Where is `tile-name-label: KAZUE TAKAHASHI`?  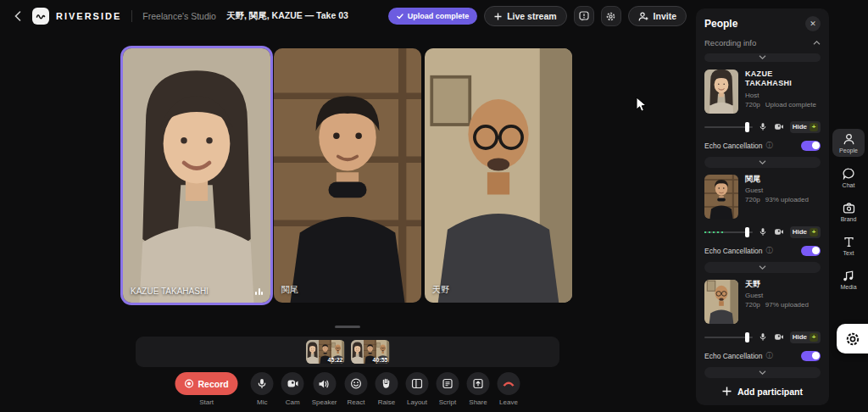 tile-name-label: KAZUE TAKAHASHI is located at coordinates (170, 292).